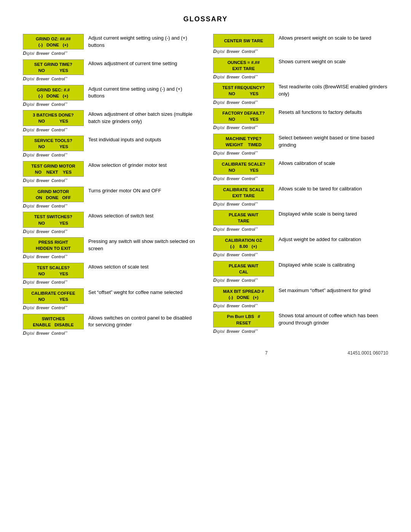 This screenshot has height=532, width=411. Describe the element at coordinates (53, 90) in the screenshot. I see `left-lcd-row1-2: GRIND SEC: #.#` at that location.